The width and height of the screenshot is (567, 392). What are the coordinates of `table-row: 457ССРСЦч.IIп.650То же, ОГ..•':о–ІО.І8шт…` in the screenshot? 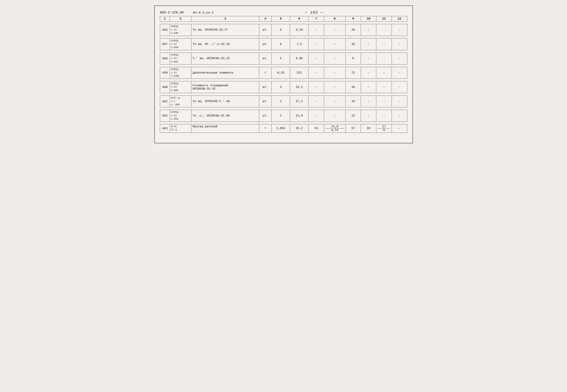 It's located at (284, 44).